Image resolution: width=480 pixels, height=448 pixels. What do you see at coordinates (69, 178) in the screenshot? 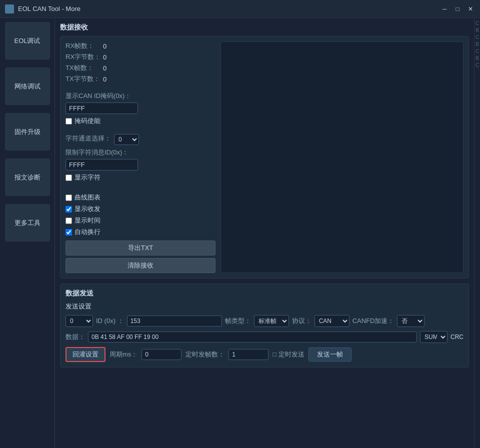
I see `show-char-checkbox` at bounding box center [69, 178].